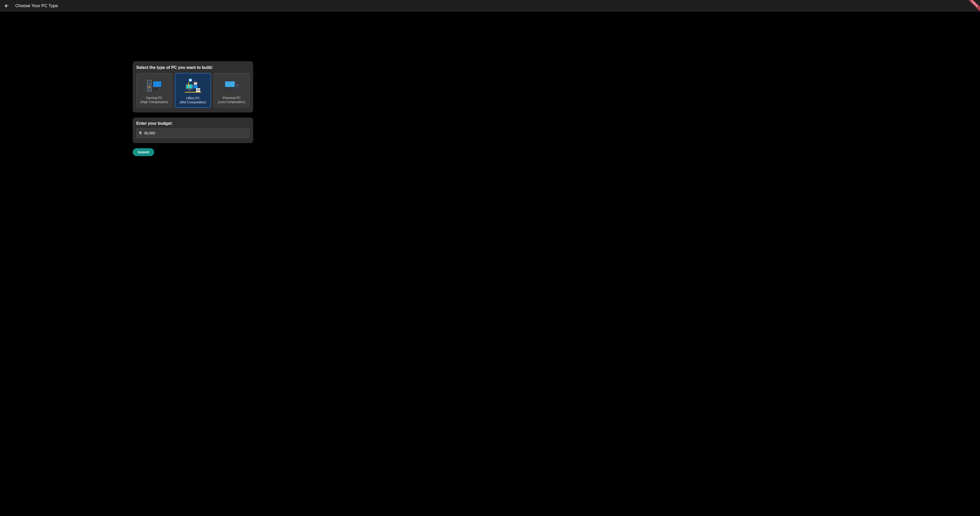  What do you see at coordinates (154, 90) in the screenshot?
I see `pc-type-card-gaming: Gaming PC (High Computation)` at bounding box center [154, 90].